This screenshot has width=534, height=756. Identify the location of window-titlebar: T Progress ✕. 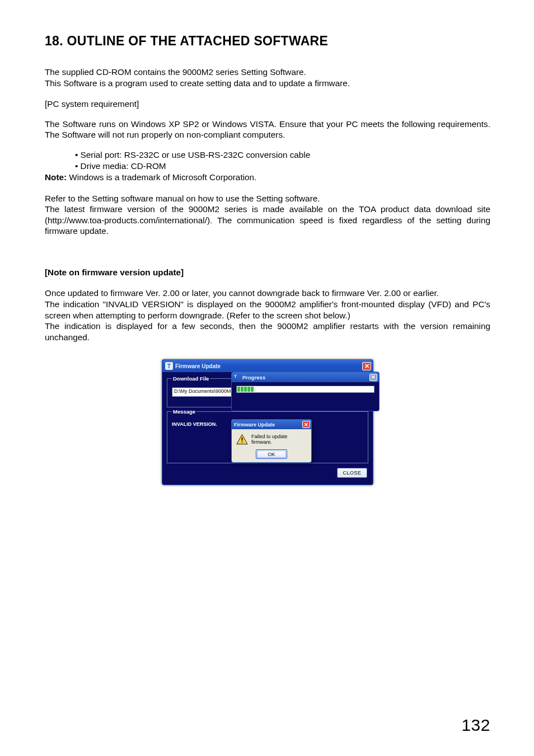
(306, 377).